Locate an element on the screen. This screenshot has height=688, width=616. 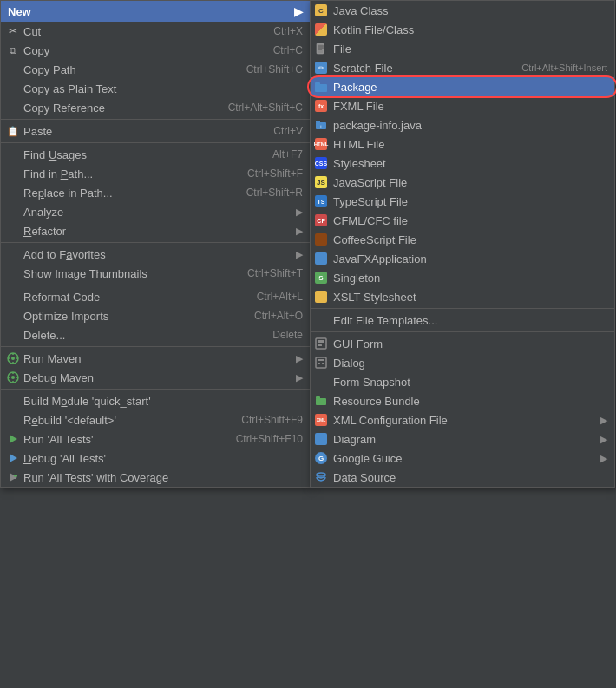
replace-in-path-item: Replace in Path... Ctrl+Shift+R is located at coordinates (155, 193).